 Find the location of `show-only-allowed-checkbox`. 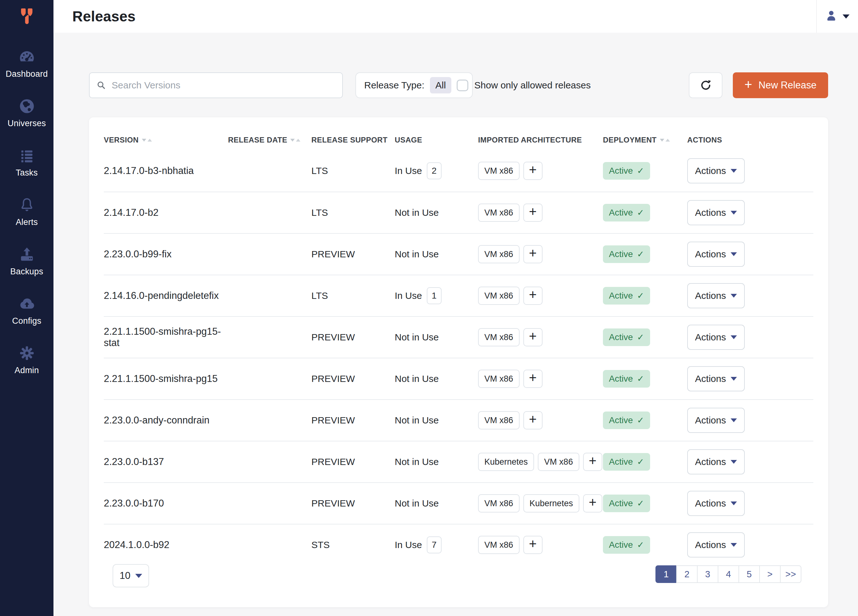

show-only-allowed-checkbox is located at coordinates (462, 86).